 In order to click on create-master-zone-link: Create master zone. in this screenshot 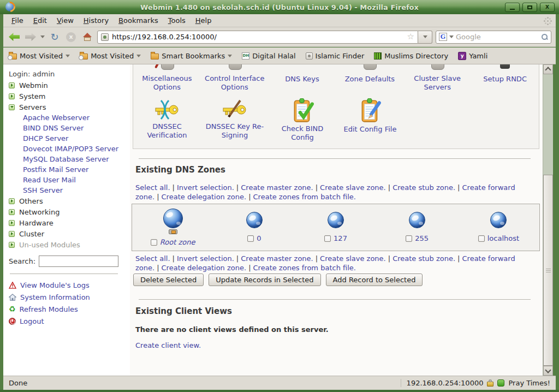, I will do `click(277, 259)`.